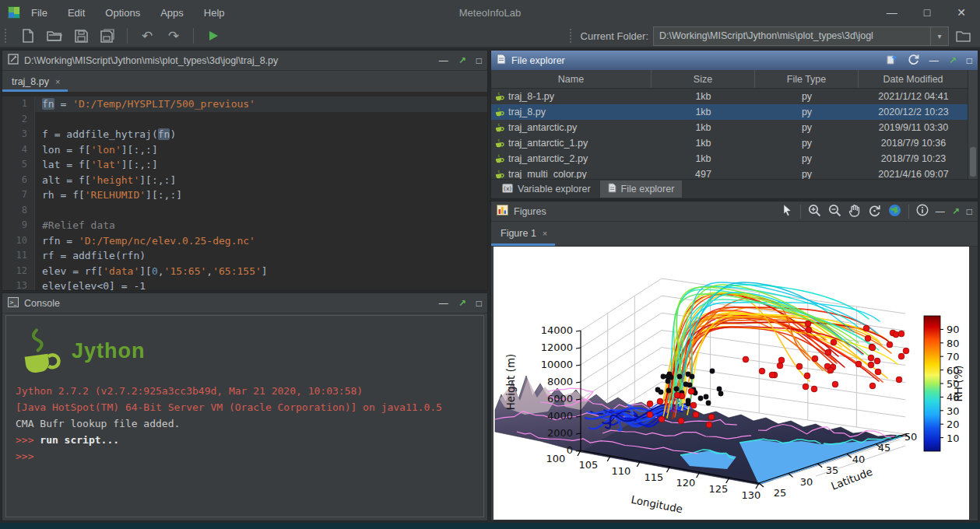 Image resolution: width=980 pixels, height=529 pixels. What do you see at coordinates (128, 12) in the screenshot?
I see `menu-bar: FileEditOptionsAppsHelp` at bounding box center [128, 12].